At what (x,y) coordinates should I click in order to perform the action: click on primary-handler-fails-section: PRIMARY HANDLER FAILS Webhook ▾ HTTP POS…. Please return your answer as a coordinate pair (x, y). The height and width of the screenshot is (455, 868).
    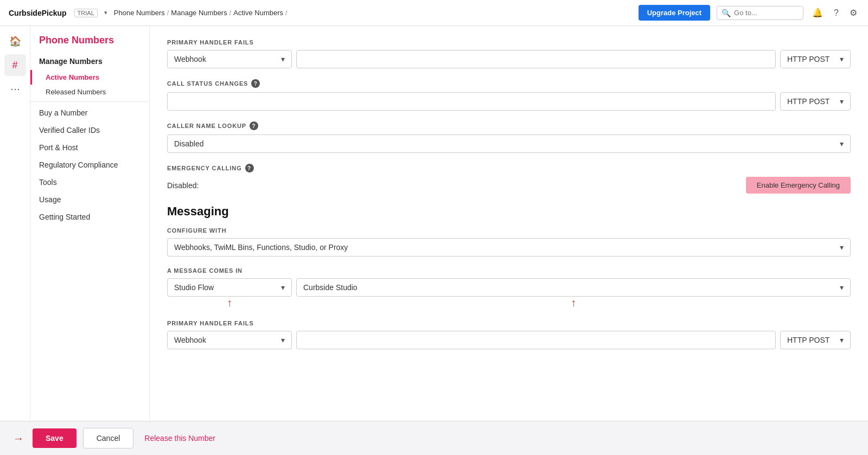
    Looking at the image, I should click on (509, 54).